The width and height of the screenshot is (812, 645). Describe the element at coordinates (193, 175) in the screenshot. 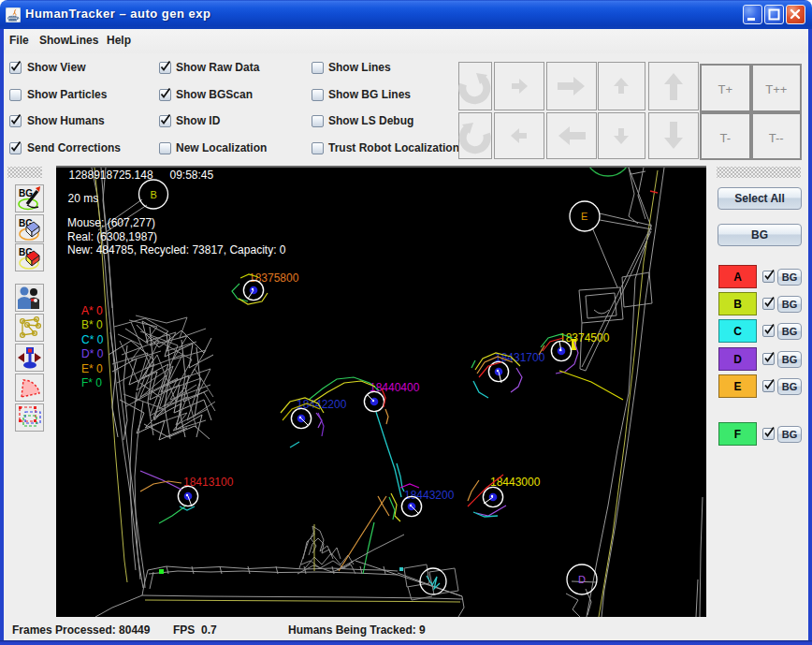

I see `svg-text: 09:58:45` at that location.